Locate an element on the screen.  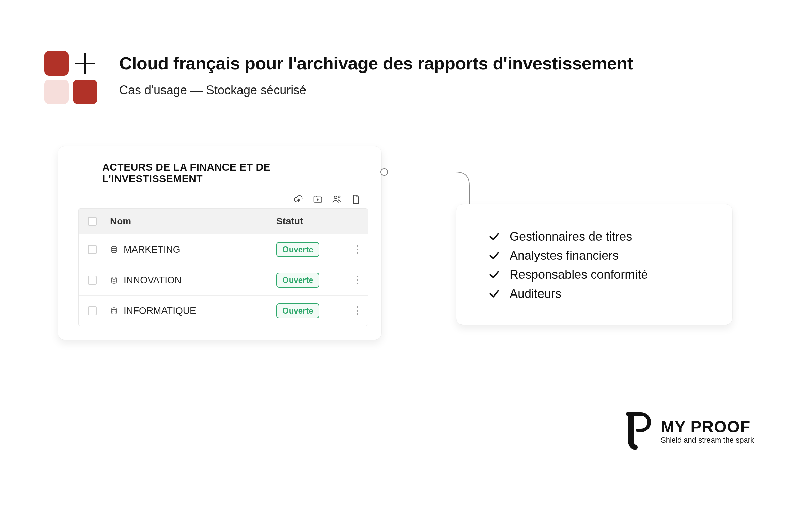
brand-tagline: Shield and stream the spark is located at coordinates (708, 440).